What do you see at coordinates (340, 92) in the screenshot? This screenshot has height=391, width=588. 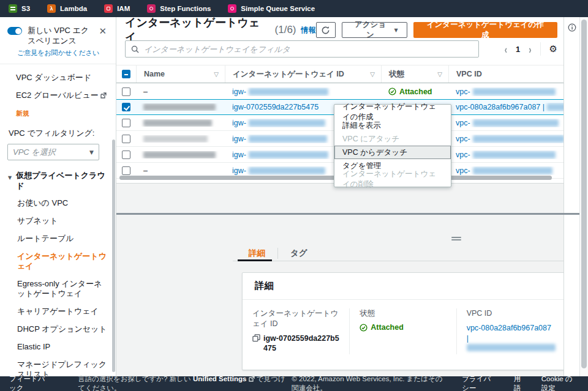 I see `table-row: – igw- Attached vpc-` at bounding box center [340, 92].